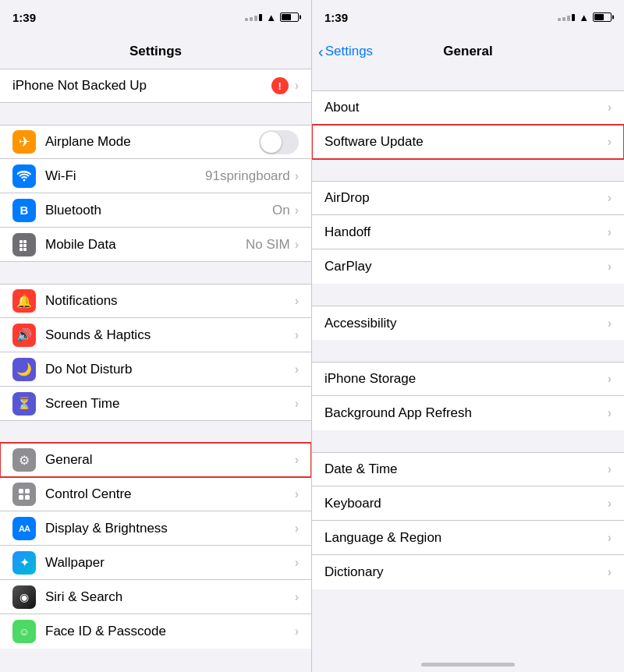 This screenshot has width=624, height=672. I want to click on row-keyboard: Keyboard ›, so click(468, 504).